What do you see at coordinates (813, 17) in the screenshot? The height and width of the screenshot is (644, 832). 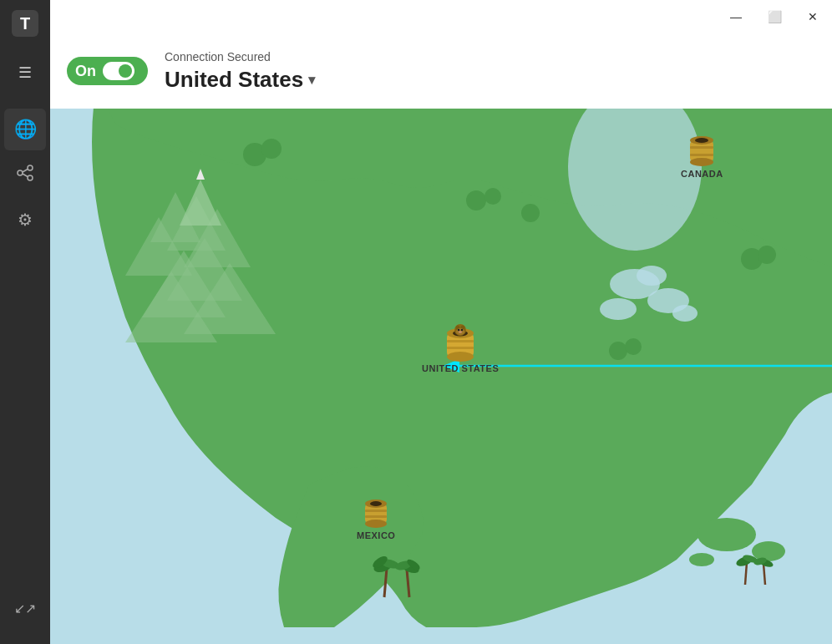 I see `close-button: ✕` at bounding box center [813, 17].